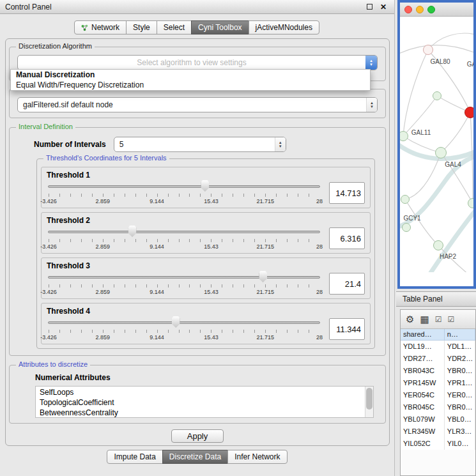 Image resolution: width=476 pixels, height=476 pixels. Describe the element at coordinates (190, 80) in the screenshot. I see `algorithm-dropdown-list: Manual DiscretizationEqual Width/Frequen…` at that location.